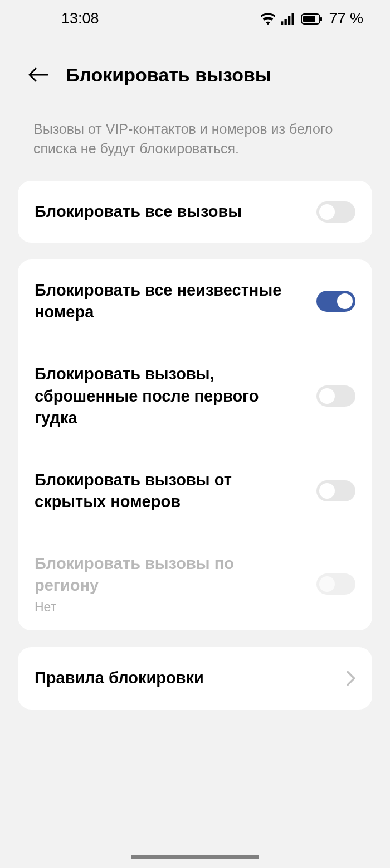 This screenshot has height=868, width=390. Describe the element at coordinates (336, 301) in the screenshot. I see `toggle-block-unknown` at that location.